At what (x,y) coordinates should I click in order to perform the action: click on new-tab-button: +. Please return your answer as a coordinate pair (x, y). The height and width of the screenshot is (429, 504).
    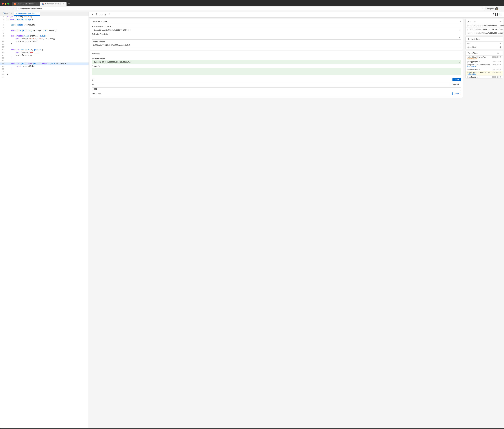
    Looking at the image, I should click on (69, 4).